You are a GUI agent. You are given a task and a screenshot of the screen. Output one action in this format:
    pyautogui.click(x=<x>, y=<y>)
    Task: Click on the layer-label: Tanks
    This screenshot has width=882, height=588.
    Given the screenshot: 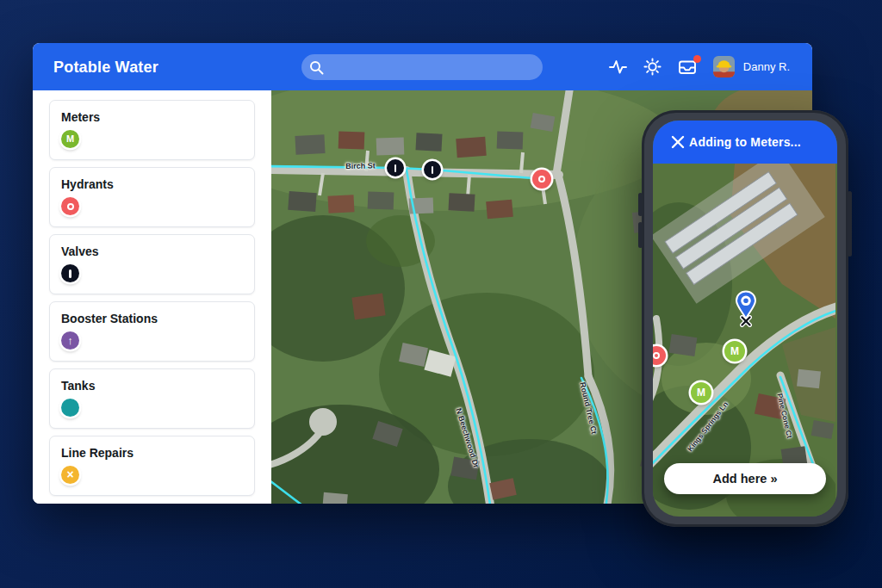 What is the action you would take?
    pyautogui.click(x=152, y=386)
    